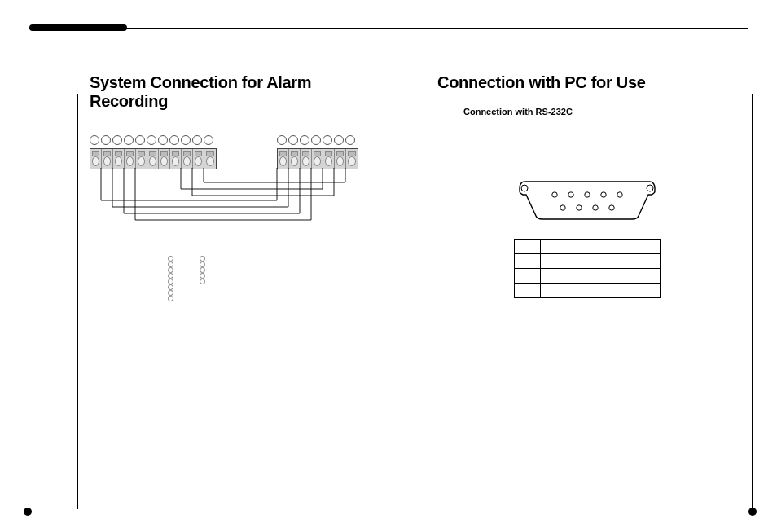 This screenshot has width=777, height=532. Describe the element at coordinates (318, 152) in the screenshot. I see `terminal-block-right` at that location.